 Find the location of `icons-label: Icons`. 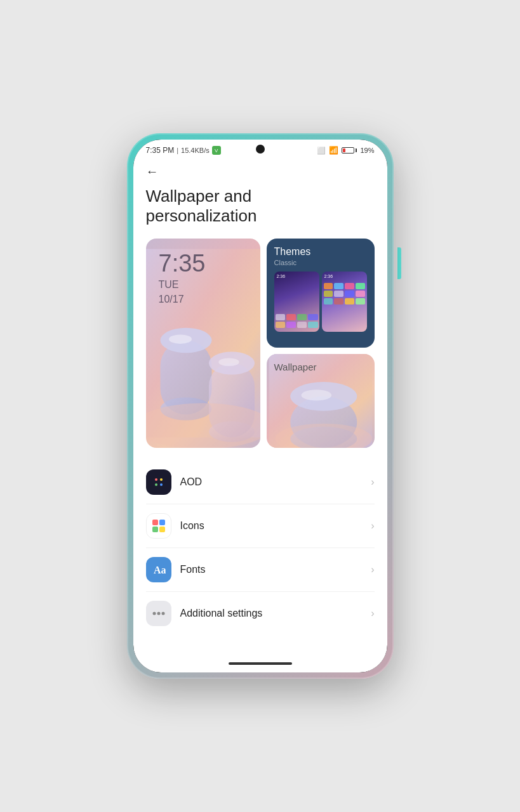

icons-label: Icons is located at coordinates (276, 526).